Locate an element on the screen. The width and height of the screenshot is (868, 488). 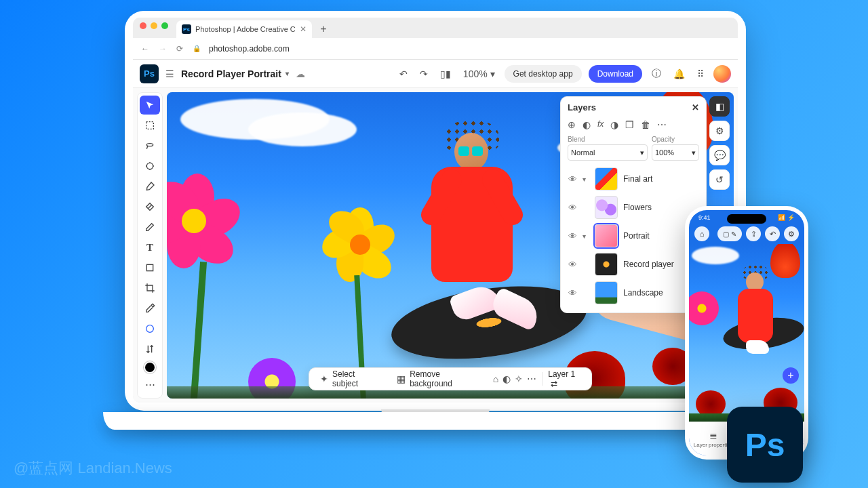
app-logo-ps-icon: Ps is located at coordinates (149, 74).